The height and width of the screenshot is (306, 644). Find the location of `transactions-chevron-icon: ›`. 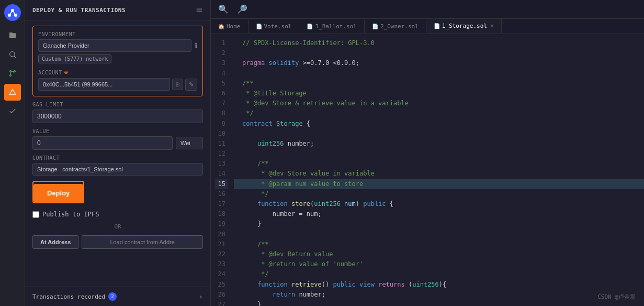

transactions-chevron-icon: › is located at coordinates (201, 297).